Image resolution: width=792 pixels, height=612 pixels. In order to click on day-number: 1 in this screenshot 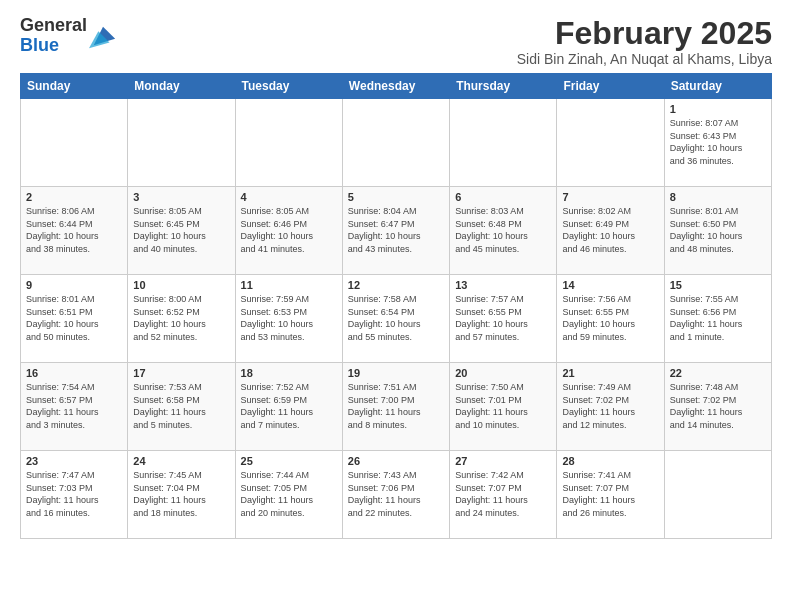, I will do `click(718, 109)`.